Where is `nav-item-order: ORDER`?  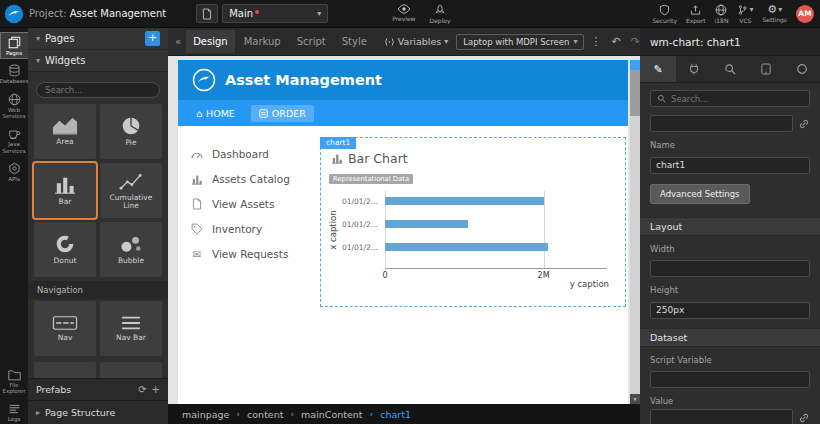 nav-item-order: ORDER is located at coordinates (282, 114).